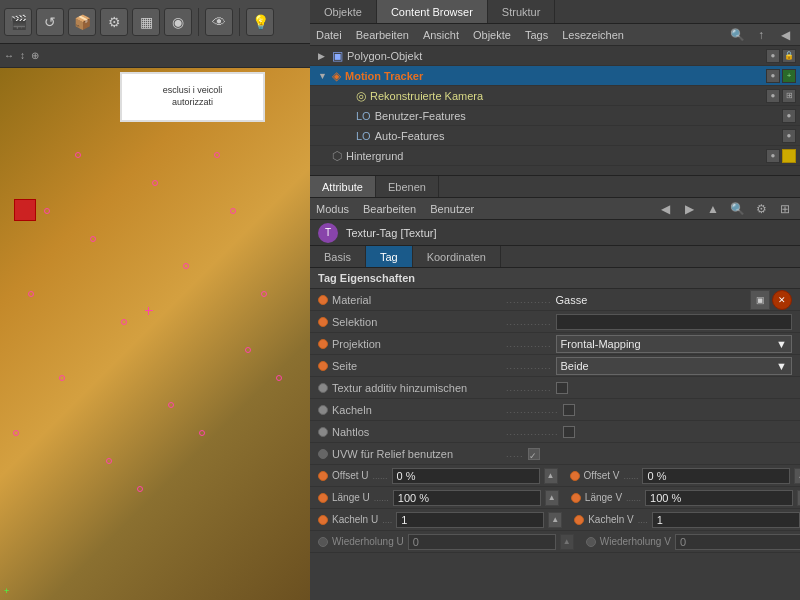 This screenshot has width=800, height=600. I want to click on attr-bearbeiten: Bearbeiten, so click(390, 209).